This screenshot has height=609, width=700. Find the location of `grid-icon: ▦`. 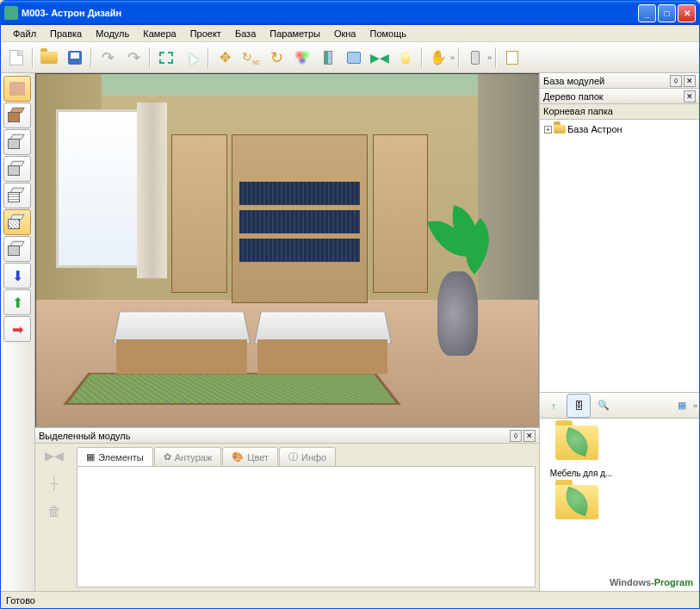

grid-icon: ▦ is located at coordinates (90, 457).